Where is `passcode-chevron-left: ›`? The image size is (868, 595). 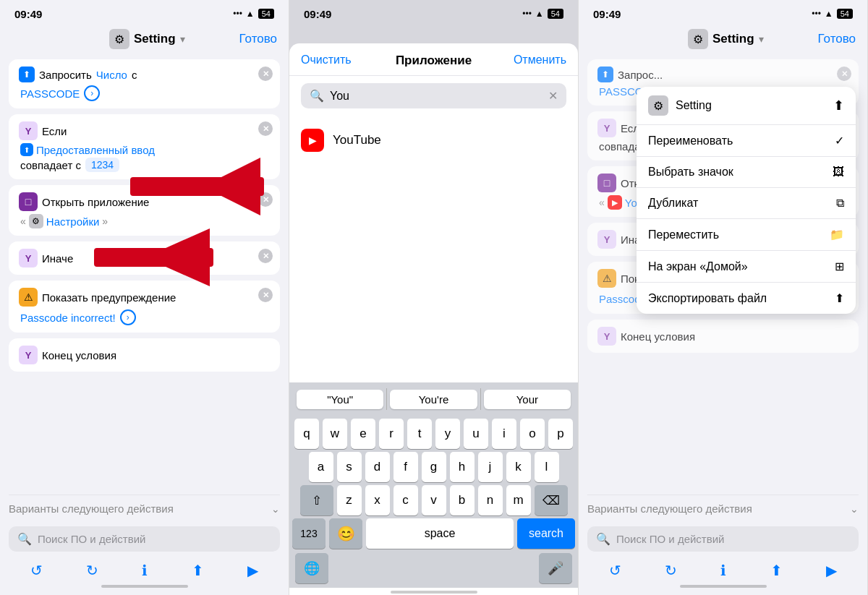 passcode-chevron-left: › is located at coordinates (92, 93).